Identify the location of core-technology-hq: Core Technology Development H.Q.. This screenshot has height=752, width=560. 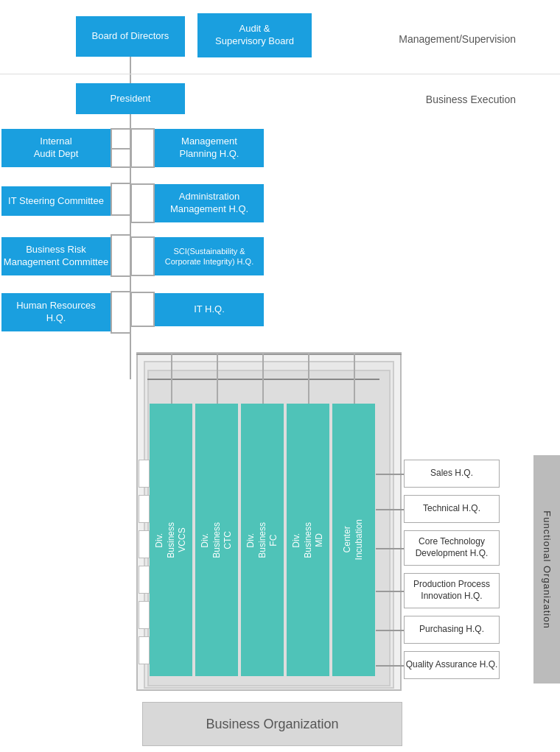
(452, 548).